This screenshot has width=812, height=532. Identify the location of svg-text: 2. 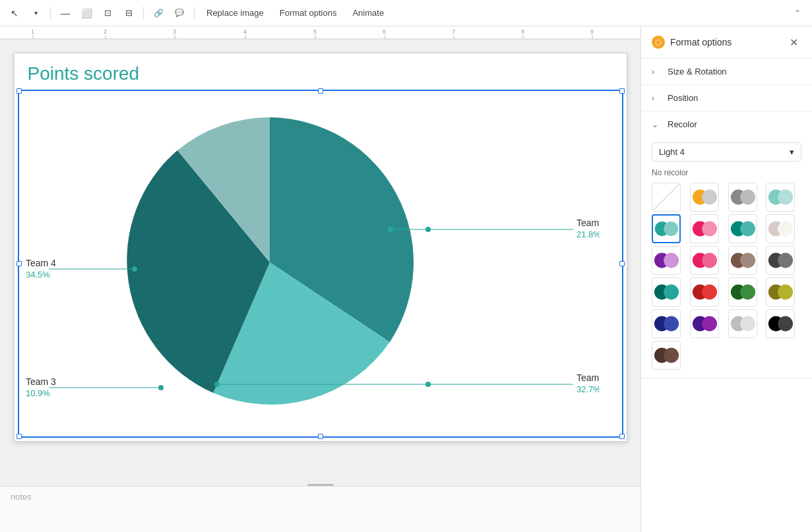
(106, 32).